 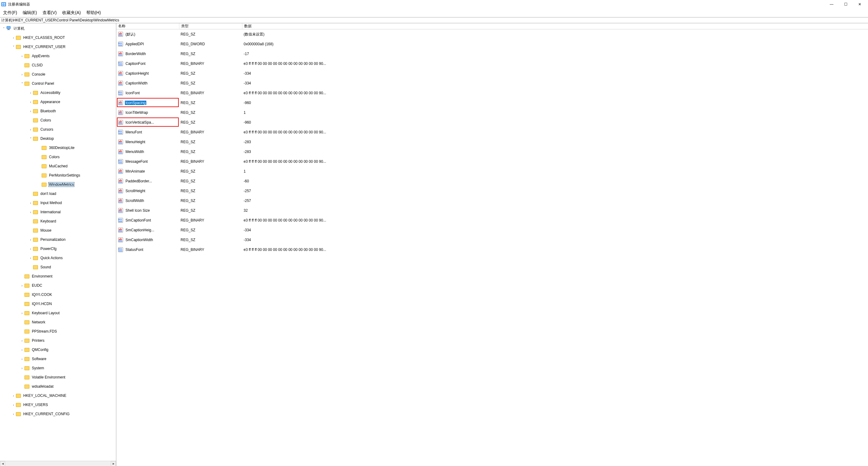 What do you see at coordinates (94, 13) in the screenshot?
I see `menu-help: 帮助(H)` at bounding box center [94, 13].